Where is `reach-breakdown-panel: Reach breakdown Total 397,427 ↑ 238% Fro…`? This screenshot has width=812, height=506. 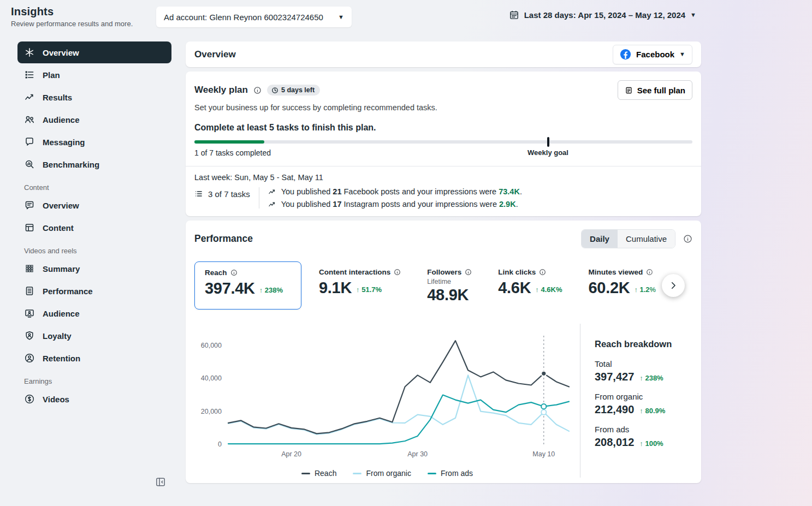
reach-breakdown-panel: Reach breakdown Total 397,427 ↑ 238% Fro… is located at coordinates (636, 401).